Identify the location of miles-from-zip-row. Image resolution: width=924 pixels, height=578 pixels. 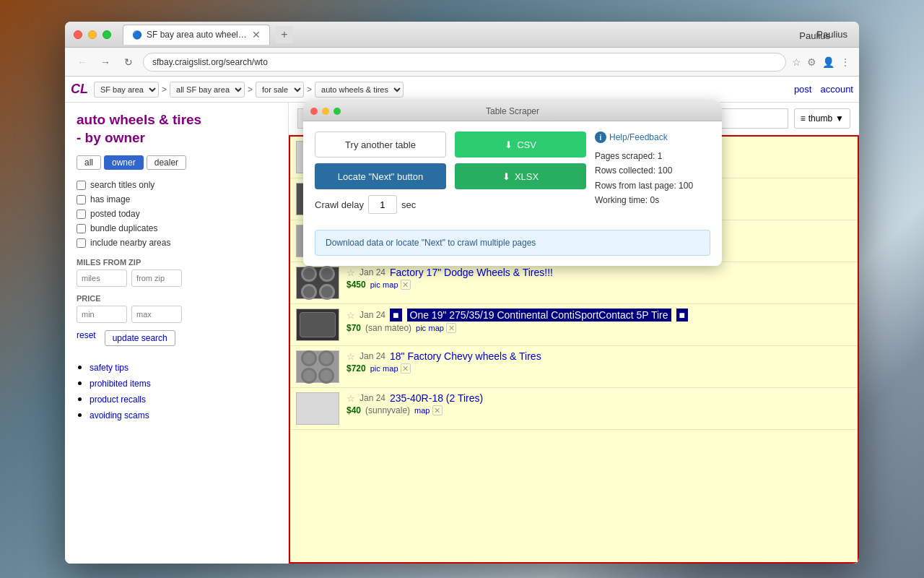
(176, 278).